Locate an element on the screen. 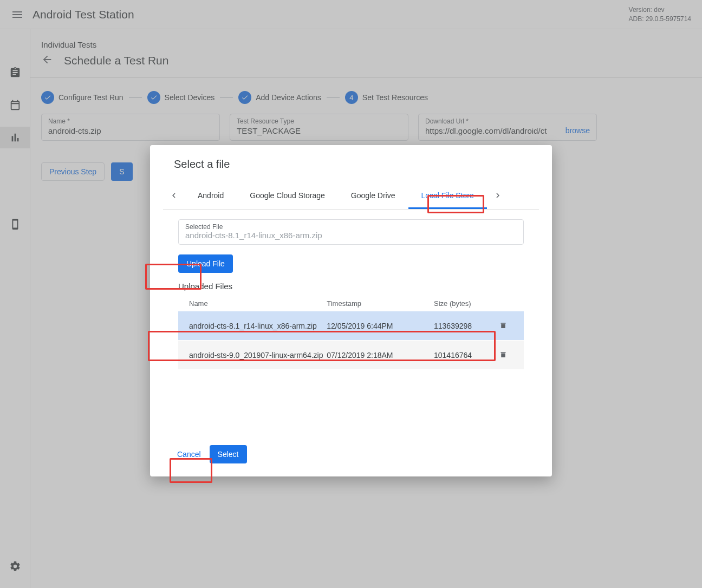  file-name: android-sts-9.0_201907-linux-arm64.zip is located at coordinates (258, 355).